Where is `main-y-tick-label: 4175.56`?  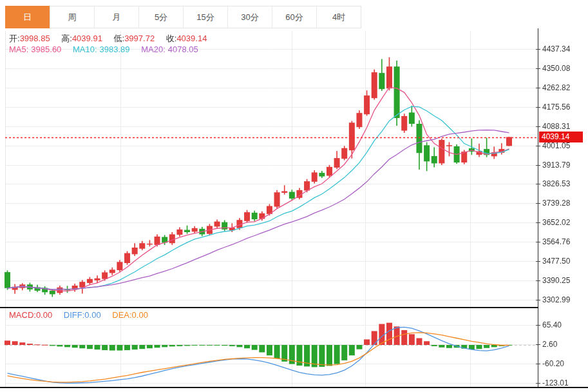 main-y-tick-label: 4175.56 is located at coordinates (556, 107).